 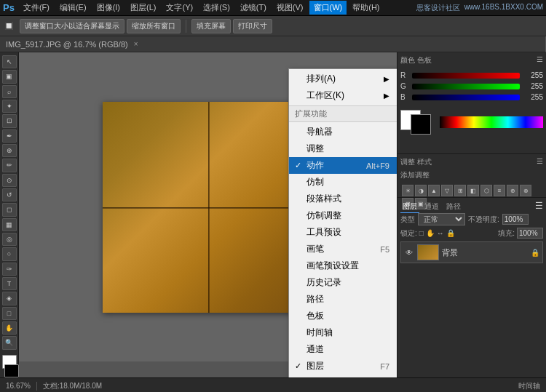 I want to click on bg-color-swatch, so click(x=12, y=371).